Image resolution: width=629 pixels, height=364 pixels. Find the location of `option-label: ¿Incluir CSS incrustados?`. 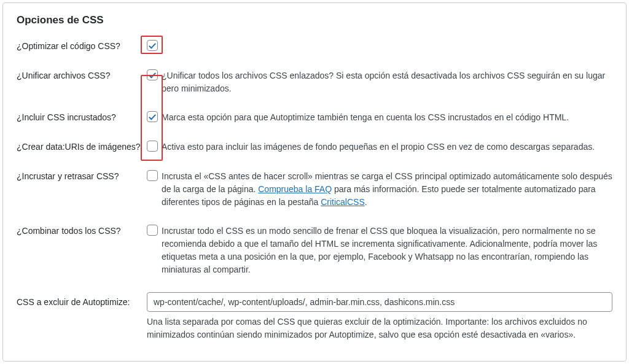

option-label: ¿Incluir CSS incrustados? is located at coordinates (82, 117).